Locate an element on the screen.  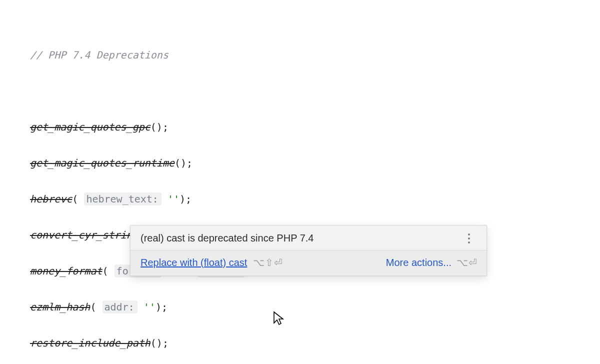
deprecated-fn: restore_include_path is located at coordinates (90, 343).